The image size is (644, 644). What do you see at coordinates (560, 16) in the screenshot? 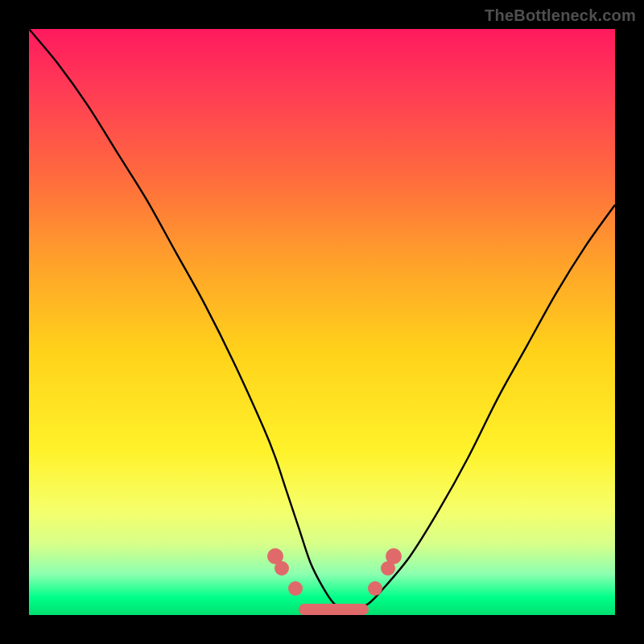
I see `watermark-text: TheBottleneck.com` at bounding box center [560, 16].